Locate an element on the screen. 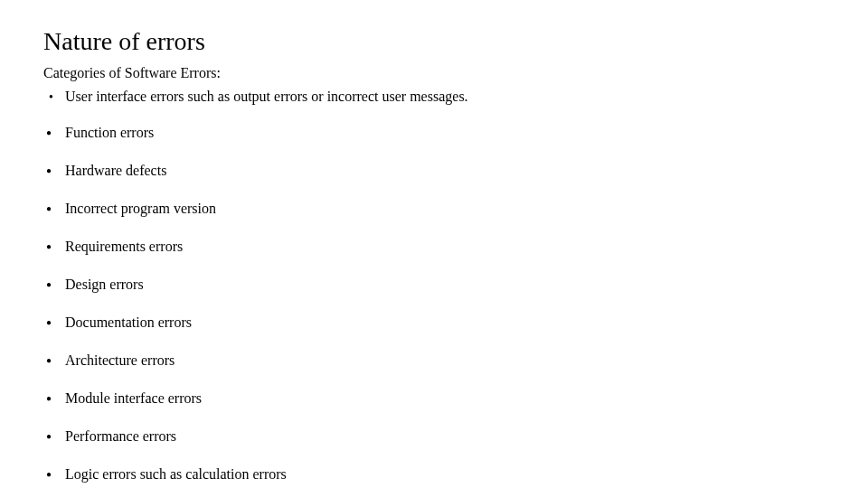  list-item-text: Logic errors such as calculation errors is located at coordinates (175, 474).